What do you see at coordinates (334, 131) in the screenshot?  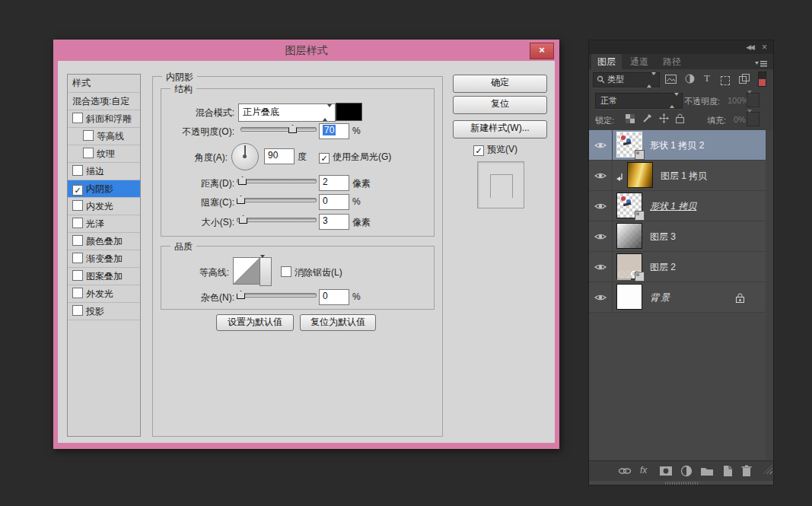 I see `opacity-input: 70` at bounding box center [334, 131].